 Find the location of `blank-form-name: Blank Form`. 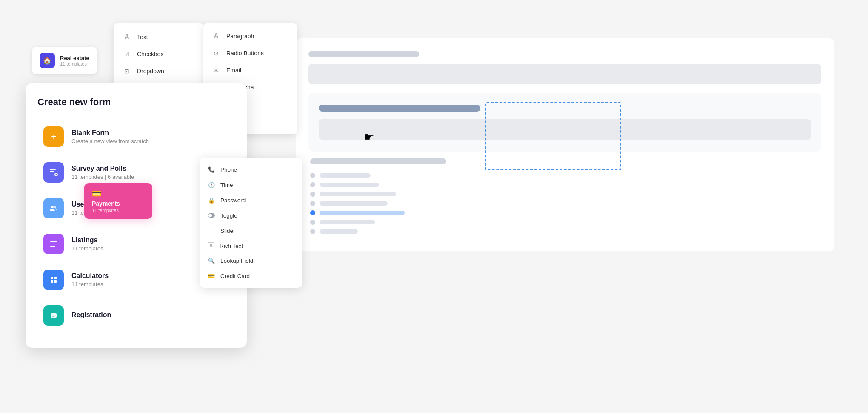

blank-form-name: Blank Form is located at coordinates (150, 133).